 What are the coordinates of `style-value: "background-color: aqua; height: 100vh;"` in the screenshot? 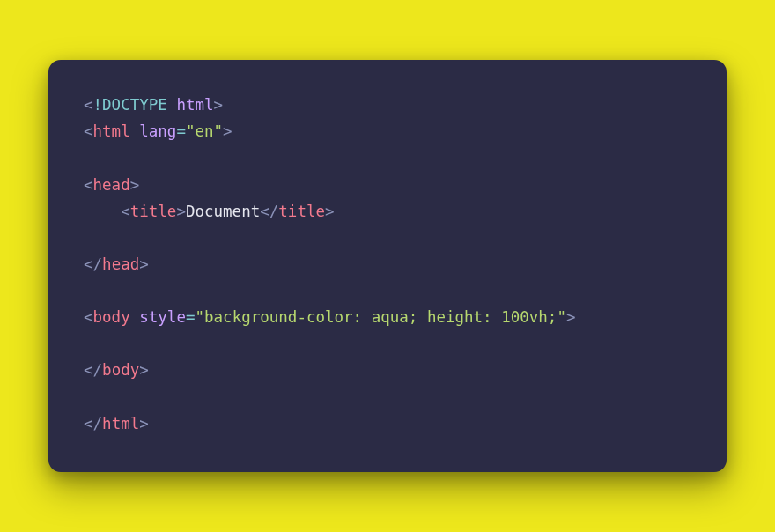 It's located at (380, 317).